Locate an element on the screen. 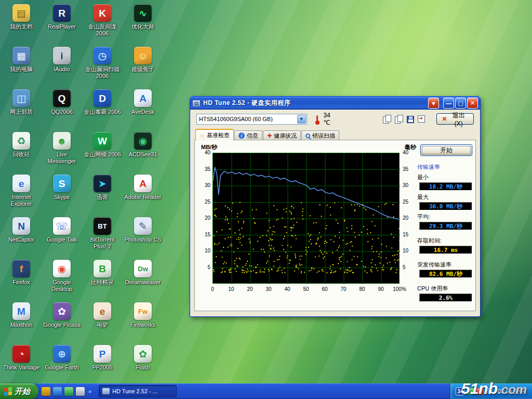 Image resolution: width=532 pixels, height=399 pixels. health-cross-icon: ✚ is located at coordinates (269, 136).